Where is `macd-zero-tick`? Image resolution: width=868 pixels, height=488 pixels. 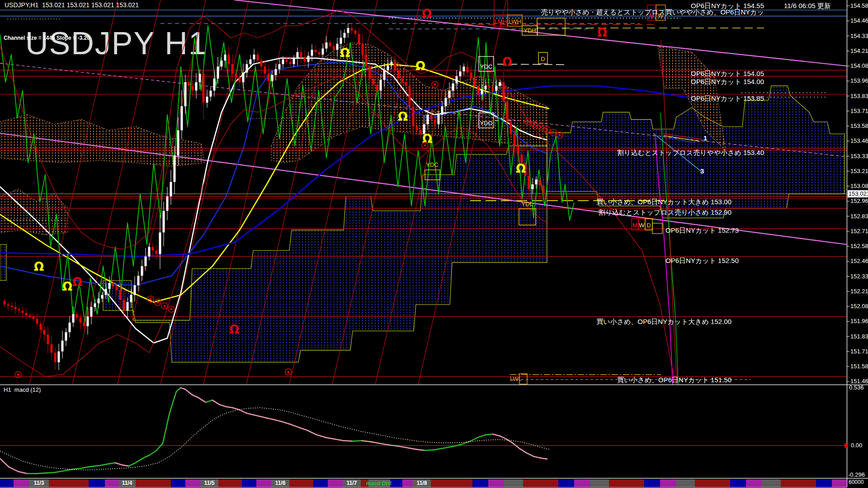
macd-zero-tick is located at coordinates (846, 446).